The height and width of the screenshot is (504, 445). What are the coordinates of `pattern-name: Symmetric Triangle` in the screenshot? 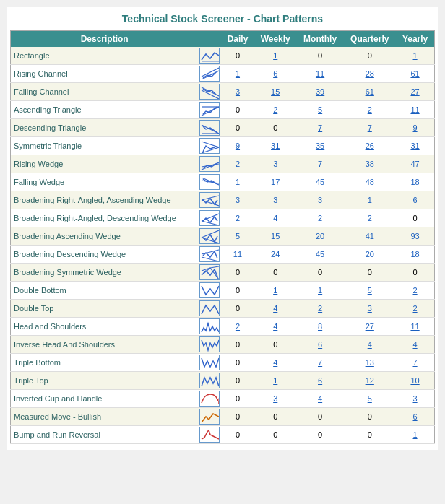 It's located at (105, 146).